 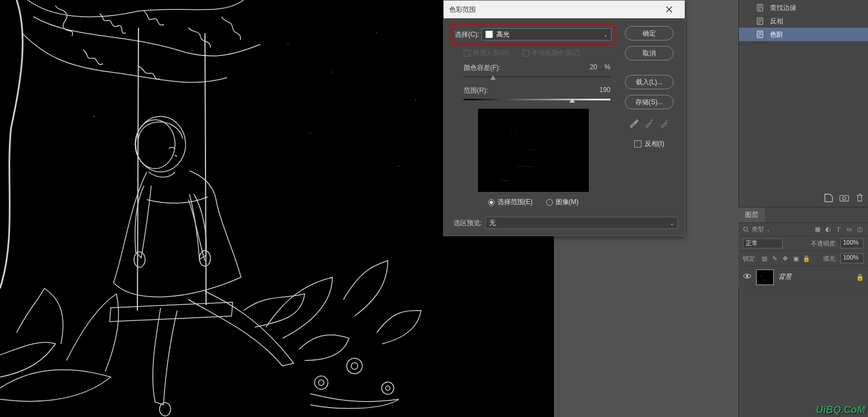 What do you see at coordinates (777, 21) in the screenshot?
I see `history-item-label: 反相` at bounding box center [777, 21].